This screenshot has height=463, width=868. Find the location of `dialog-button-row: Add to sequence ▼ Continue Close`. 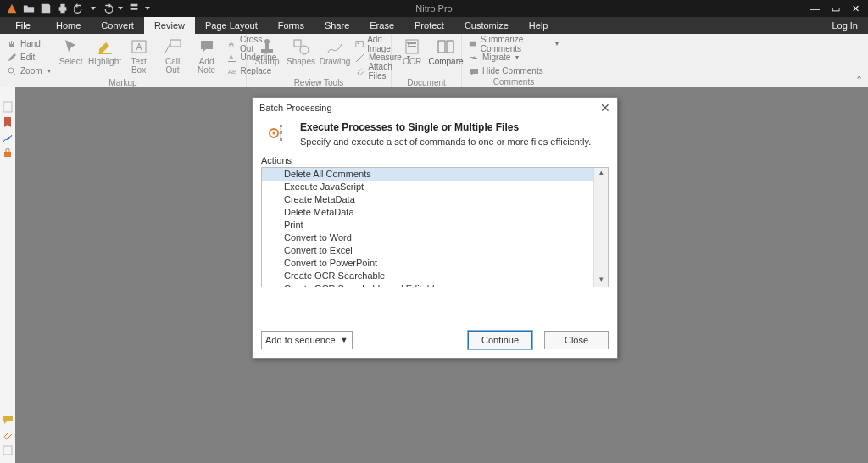

dialog-button-row: Add to sequence ▼ Continue Close is located at coordinates (435, 340).